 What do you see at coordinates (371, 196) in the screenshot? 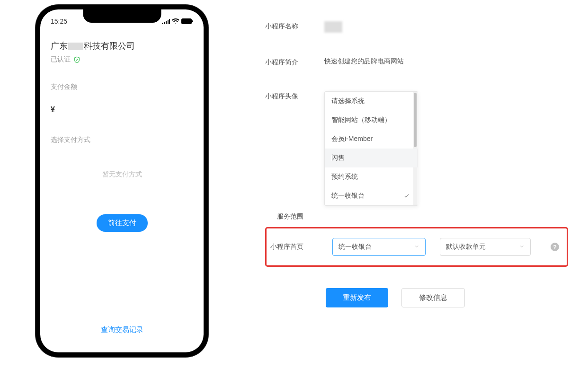
I see `dropdown-item: 统一收银台` at bounding box center [371, 196].